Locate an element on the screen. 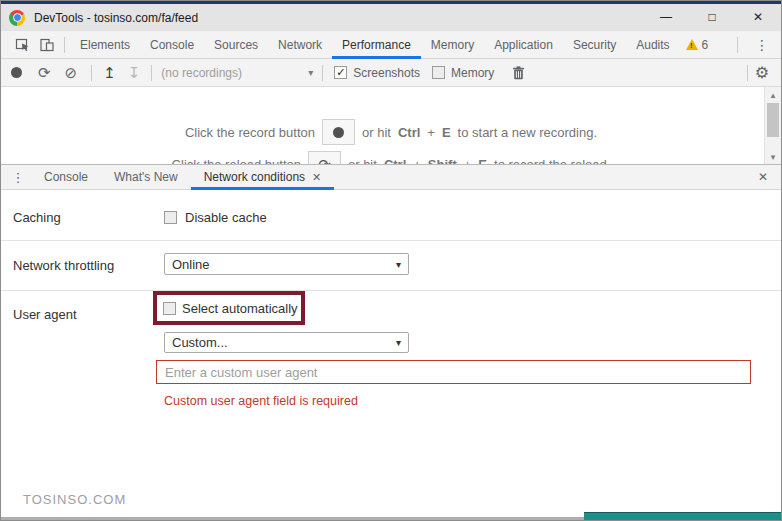 The height and width of the screenshot is (521, 782). performance-panel: Click the record button or hit Ctrl + E … is located at coordinates (391, 126).